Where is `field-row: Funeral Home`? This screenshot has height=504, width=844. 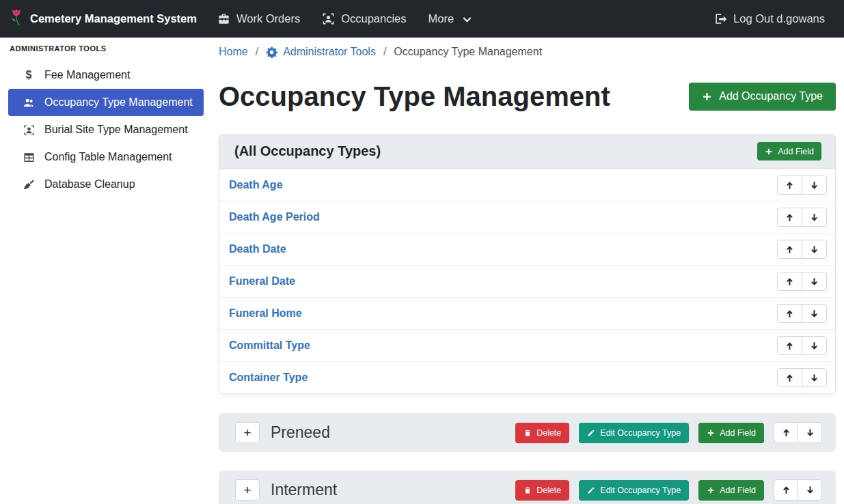
field-row: Funeral Home is located at coordinates (528, 313).